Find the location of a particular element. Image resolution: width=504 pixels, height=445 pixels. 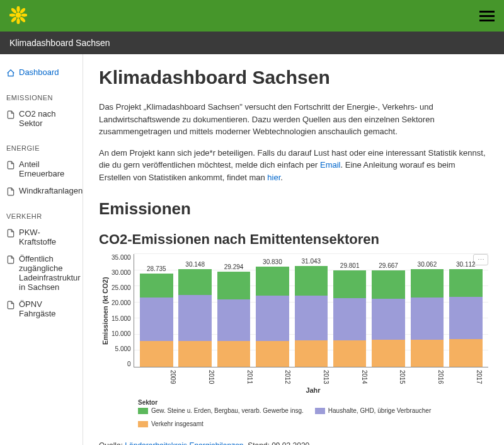

bar-total-label: 30.148 is located at coordinates (195, 265).